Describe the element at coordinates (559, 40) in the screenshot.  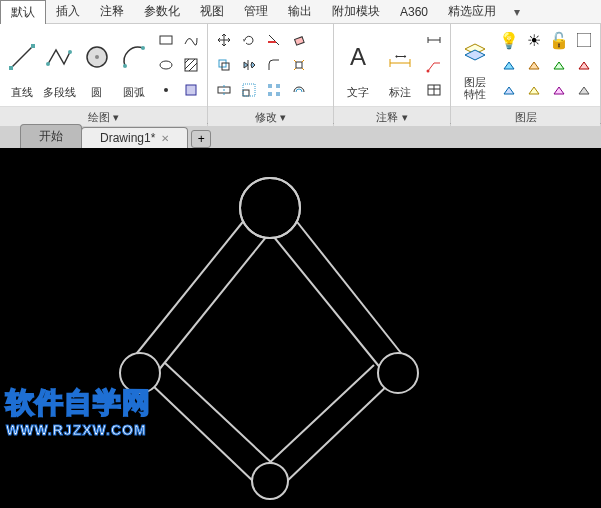
I see `lock-icon: 🔓` at that location.